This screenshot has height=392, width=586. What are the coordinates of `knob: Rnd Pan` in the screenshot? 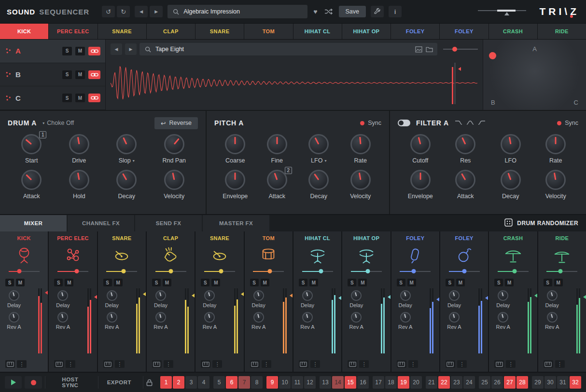 It's located at (175, 149).